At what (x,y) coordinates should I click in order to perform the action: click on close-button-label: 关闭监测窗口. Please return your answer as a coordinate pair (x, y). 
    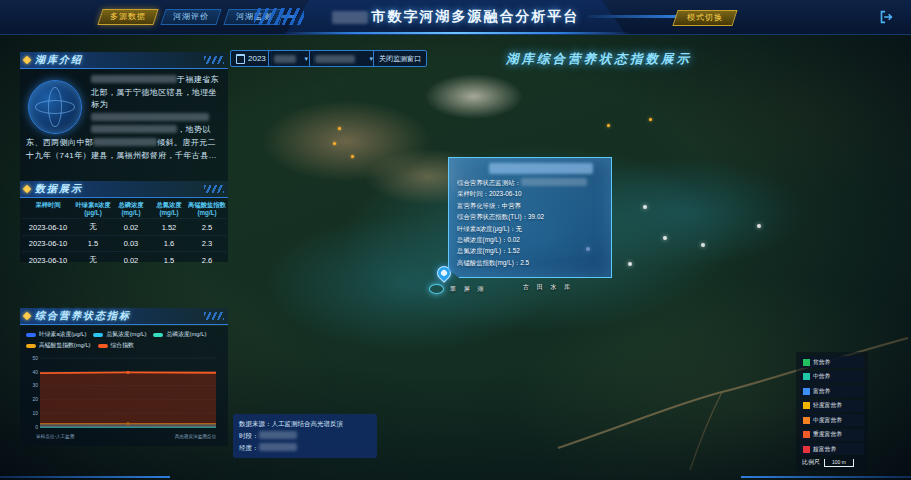
    Looking at the image, I should click on (400, 59).